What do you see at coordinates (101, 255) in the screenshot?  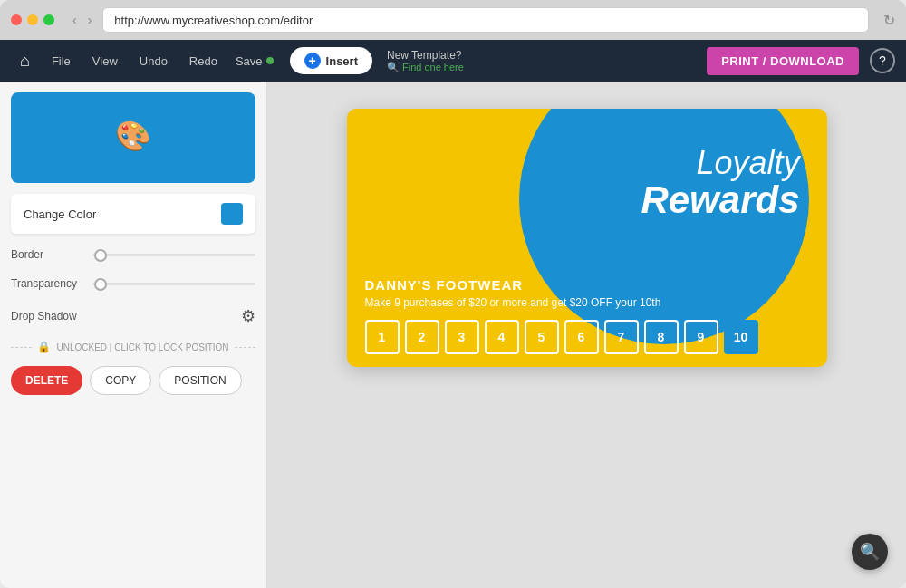 I see `border-slider-thumb` at bounding box center [101, 255].